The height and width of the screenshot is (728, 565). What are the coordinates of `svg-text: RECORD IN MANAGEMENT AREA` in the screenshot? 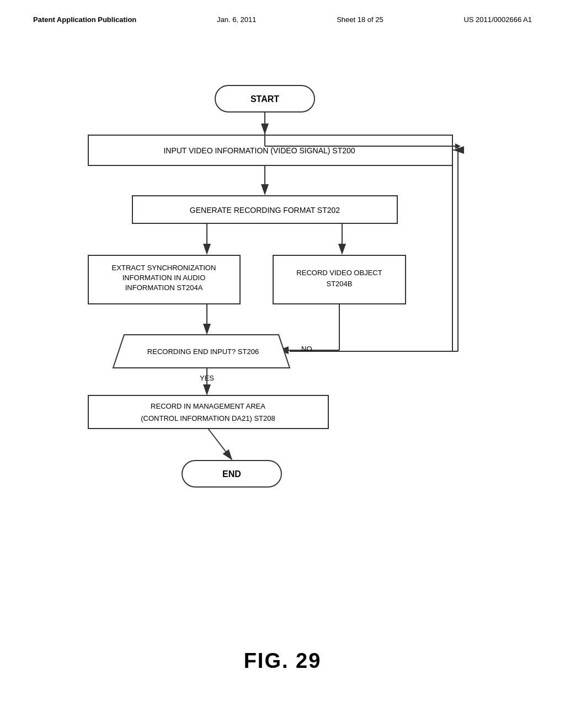 It's located at (208, 406).